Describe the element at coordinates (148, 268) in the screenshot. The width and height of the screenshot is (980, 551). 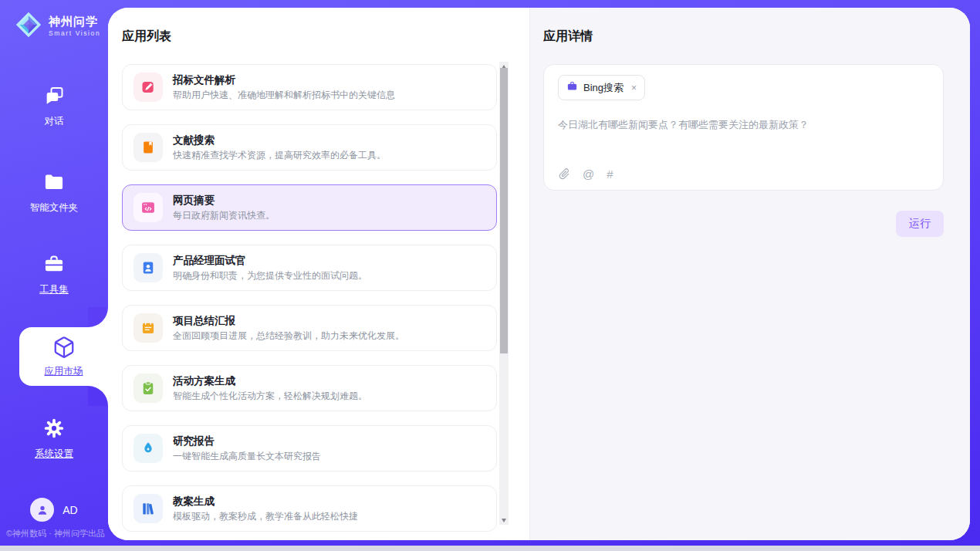
I see `interviewer-icon` at that location.